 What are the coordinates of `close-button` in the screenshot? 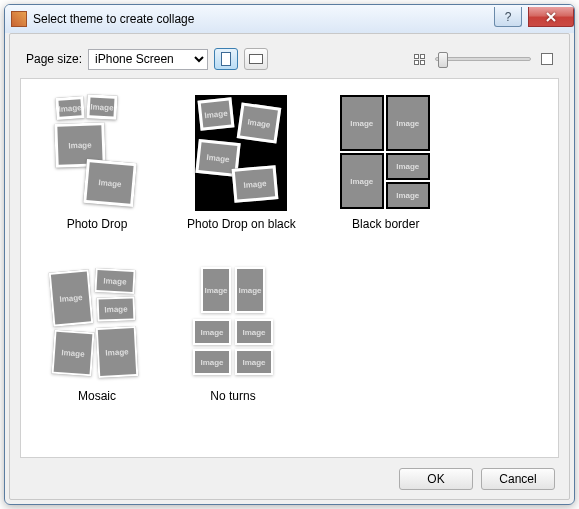 It's located at (551, 17).